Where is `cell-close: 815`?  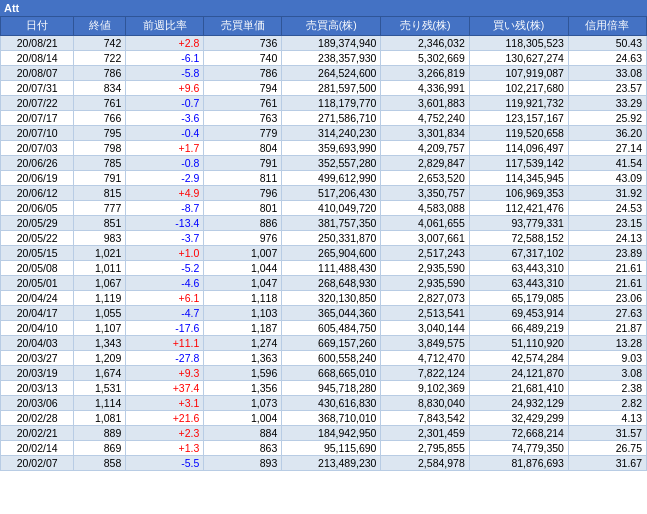
cell-close: 815 is located at coordinates (100, 194).